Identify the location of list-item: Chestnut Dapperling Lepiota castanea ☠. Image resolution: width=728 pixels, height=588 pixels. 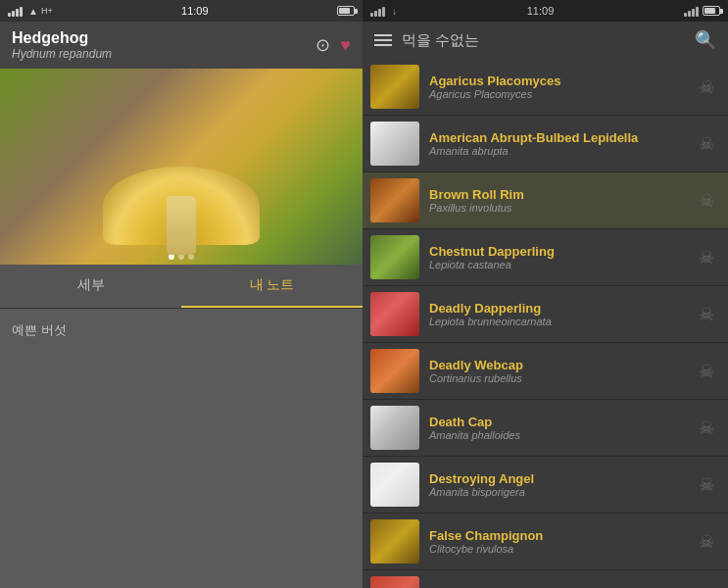
(545, 258).